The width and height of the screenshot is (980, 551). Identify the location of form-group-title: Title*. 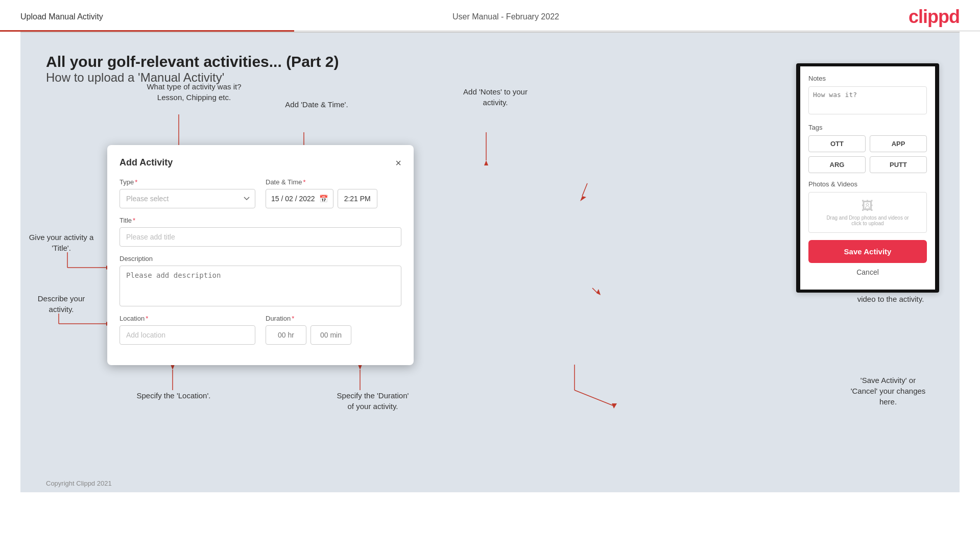
(260, 232).